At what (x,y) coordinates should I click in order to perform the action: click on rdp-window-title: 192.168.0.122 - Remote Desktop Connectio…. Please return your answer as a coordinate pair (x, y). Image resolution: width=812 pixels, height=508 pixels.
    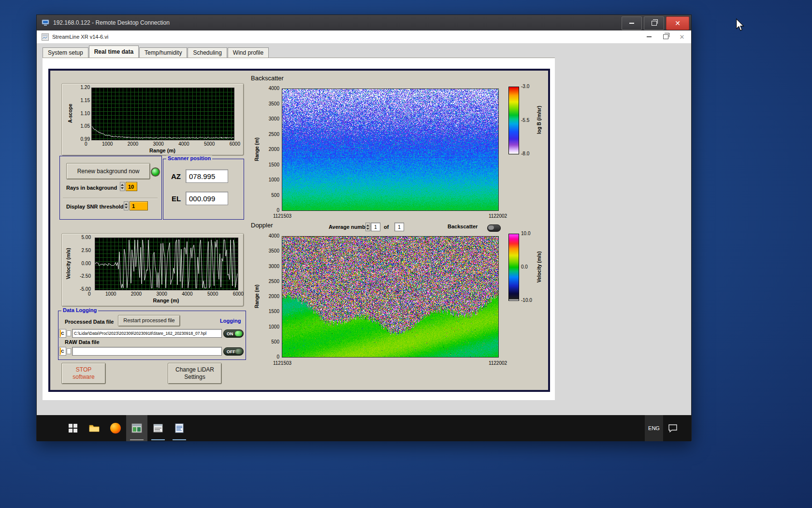
    Looking at the image, I should click on (111, 23).